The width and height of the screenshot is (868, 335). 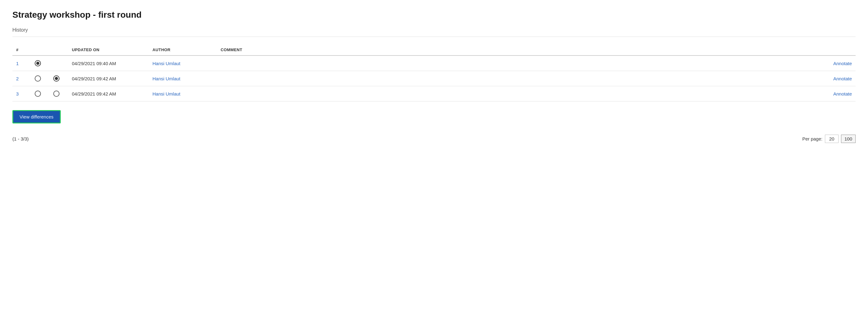 What do you see at coordinates (166, 63) in the screenshot?
I see `author-link-row-1: Hansi Umlaut` at bounding box center [166, 63].